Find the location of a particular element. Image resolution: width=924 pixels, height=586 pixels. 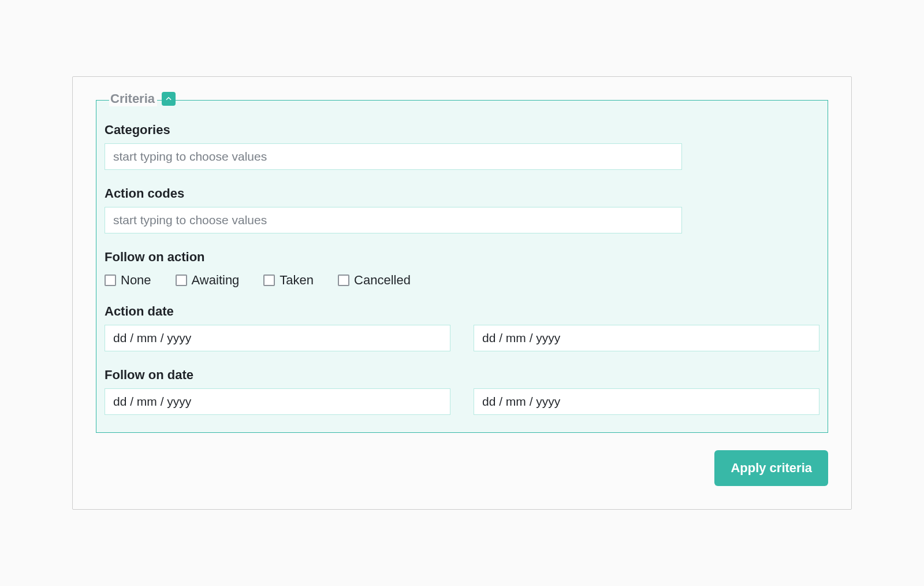

follow-on-date-from-input: dd / mm / yyyy is located at coordinates (277, 402).